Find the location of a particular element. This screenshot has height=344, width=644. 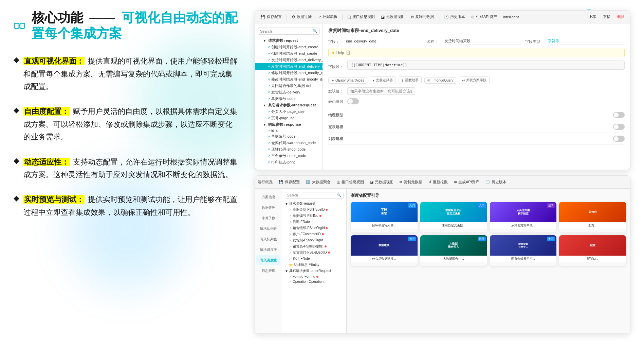

bottom-btn-history: 🕐 历史版本 is located at coordinates (496, 182).